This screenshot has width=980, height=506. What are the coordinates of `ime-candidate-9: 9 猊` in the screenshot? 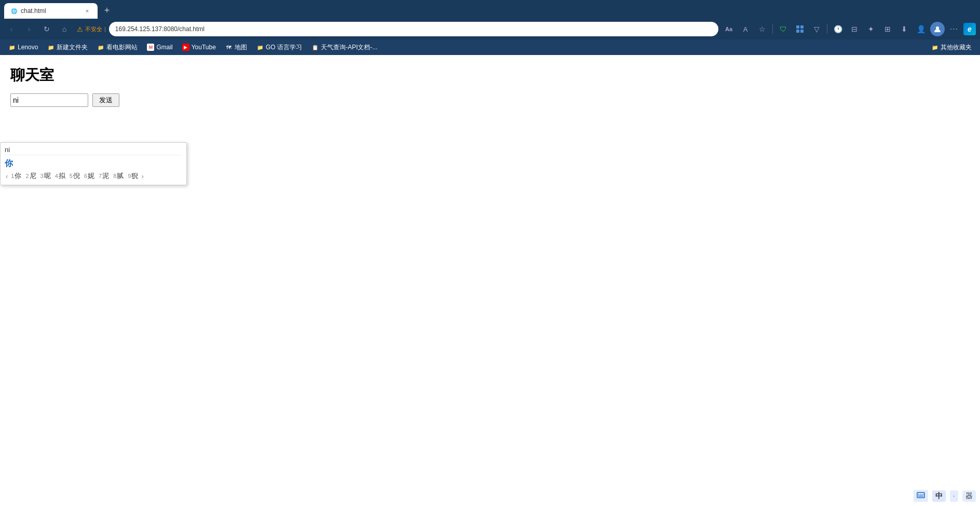 It's located at (133, 176).